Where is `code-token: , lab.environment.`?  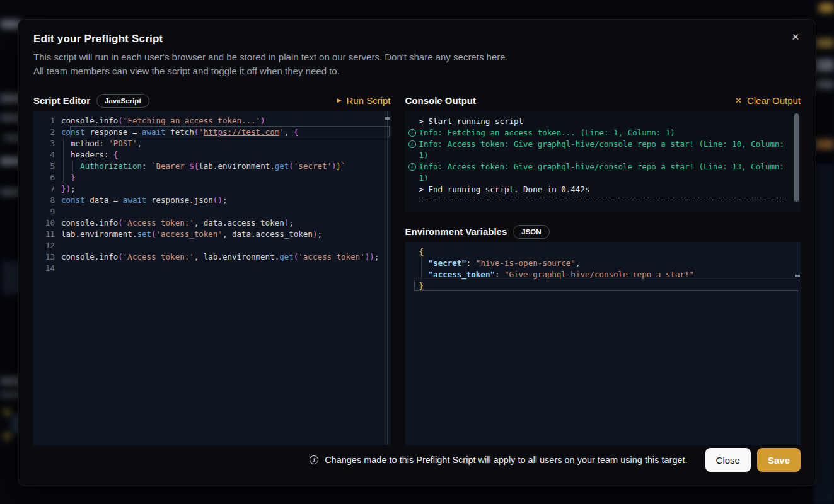
code-token: , lab.environment. is located at coordinates (237, 257).